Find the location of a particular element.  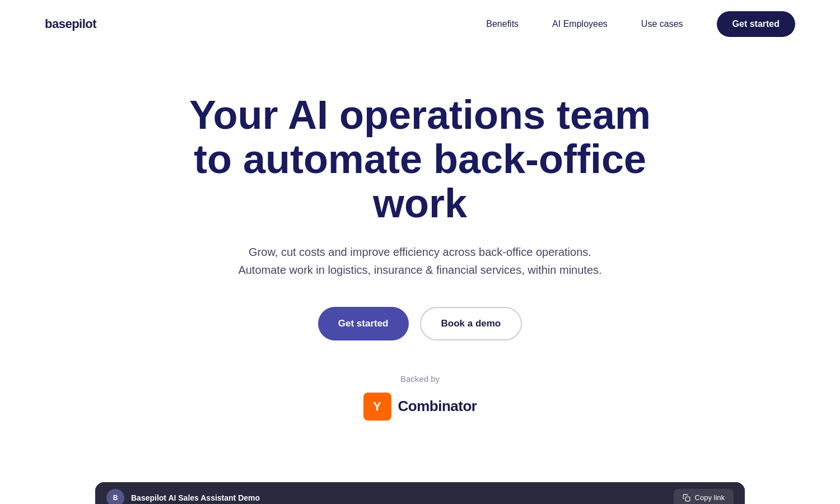

toolbar-logo-letter: B is located at coordinates (115, 498).